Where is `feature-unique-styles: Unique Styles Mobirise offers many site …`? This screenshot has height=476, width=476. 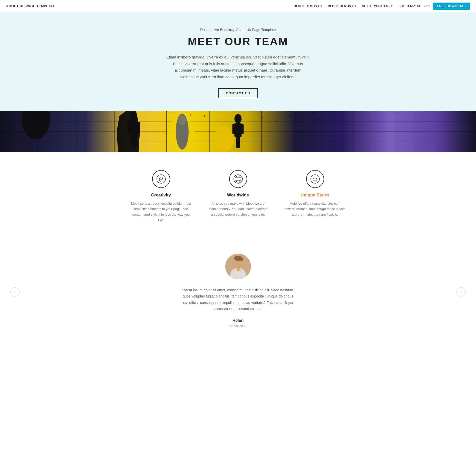
feature-unique-styles: Unique Styles Mobirise offers many site … is located at coordinates (315, 196).